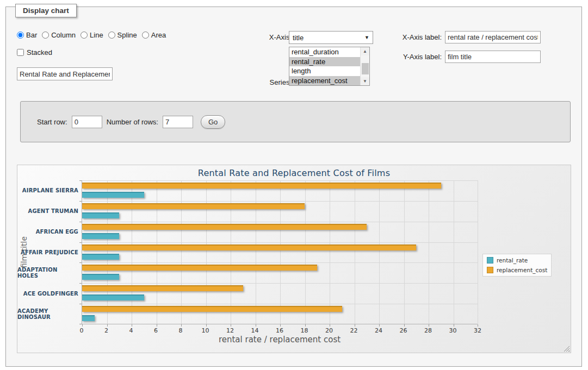  What do you see at coordinates (331, 37) in the screenshot?
I see `x-axis-select: title ▼` at bounding box center [331, 37].